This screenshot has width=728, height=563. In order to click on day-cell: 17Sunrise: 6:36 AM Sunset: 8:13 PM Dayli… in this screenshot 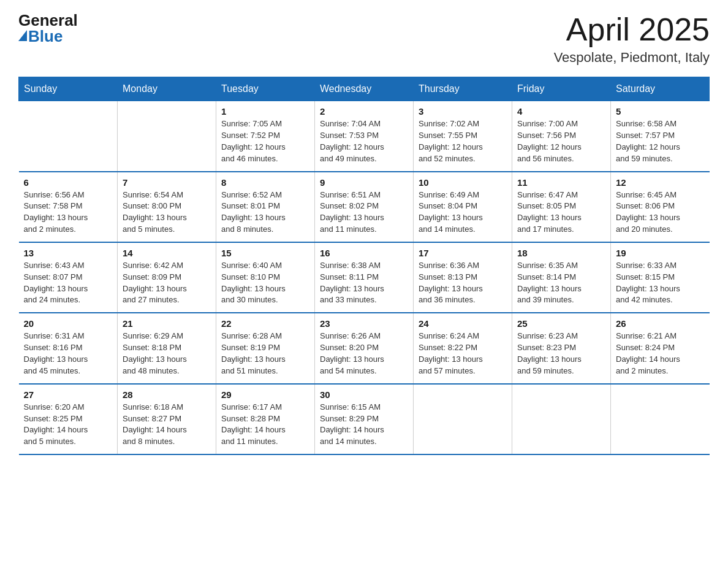, I will do `click(463, 277)`.